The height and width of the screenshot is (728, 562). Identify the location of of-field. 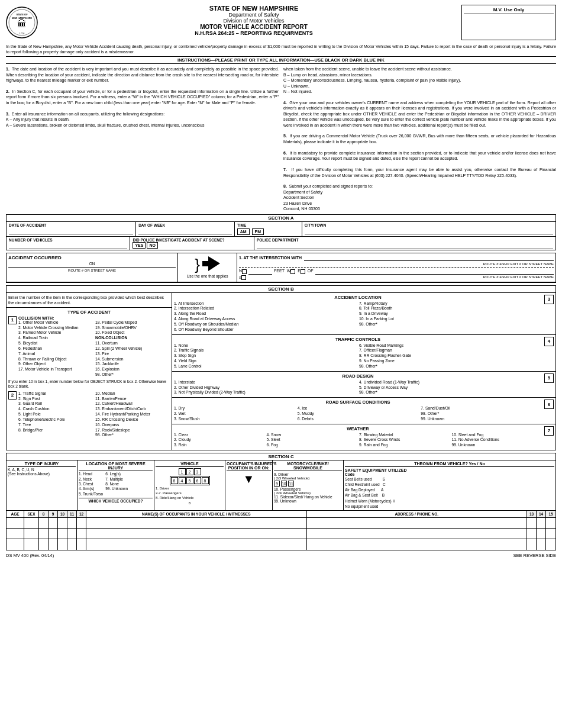
(434, 272).